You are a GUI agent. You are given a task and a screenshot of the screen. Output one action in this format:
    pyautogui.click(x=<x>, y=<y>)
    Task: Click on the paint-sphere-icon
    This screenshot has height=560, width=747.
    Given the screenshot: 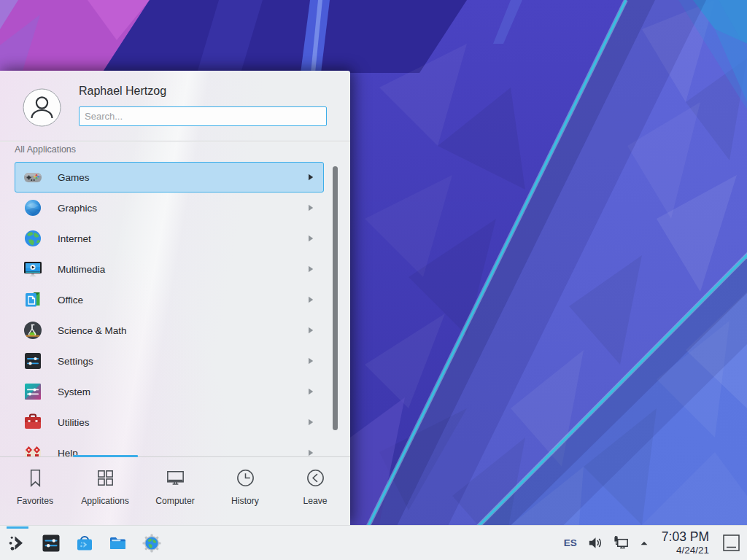 What is the action you would take?
    pyautogui.click(x=33, y=208)
    